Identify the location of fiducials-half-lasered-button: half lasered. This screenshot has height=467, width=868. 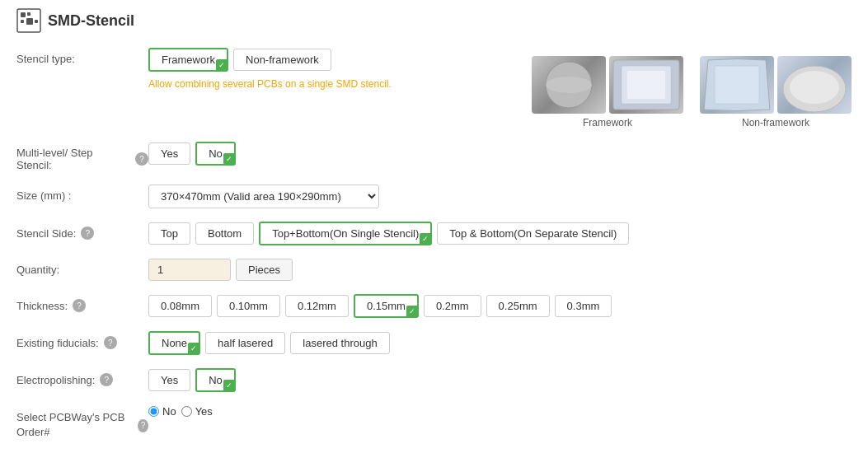
(246, 343).